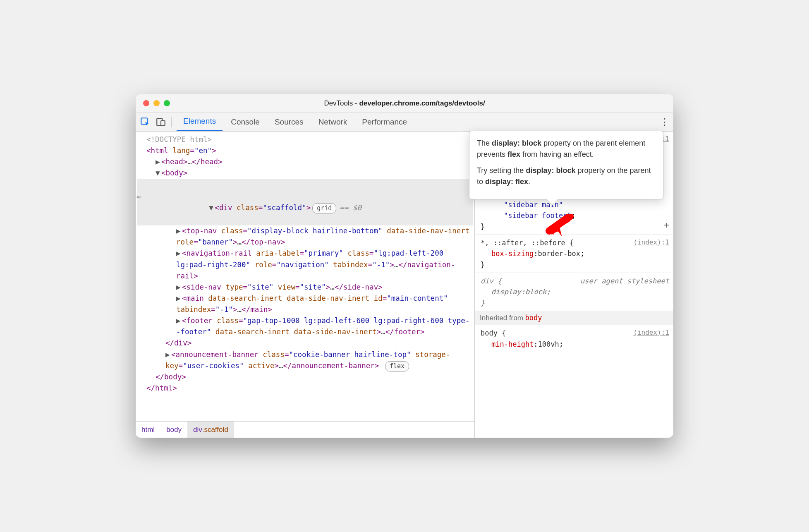 The width and height of the screenshot is (809, 532). Describe the element at coordinates (245, 122) in the screenshot. I see `tab-console: Console` at that location.